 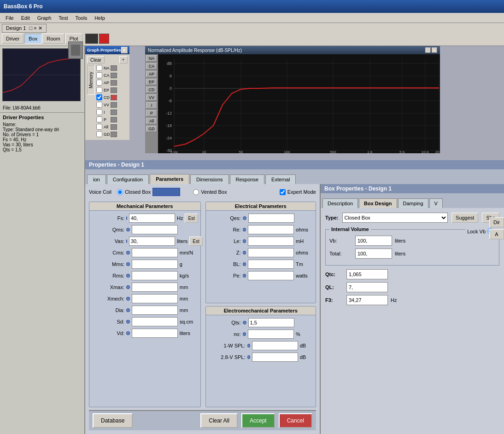 What do you see at coordinates (367, 300) in the screenshot?
I see `f3-input` at bounding box center [367, 300].